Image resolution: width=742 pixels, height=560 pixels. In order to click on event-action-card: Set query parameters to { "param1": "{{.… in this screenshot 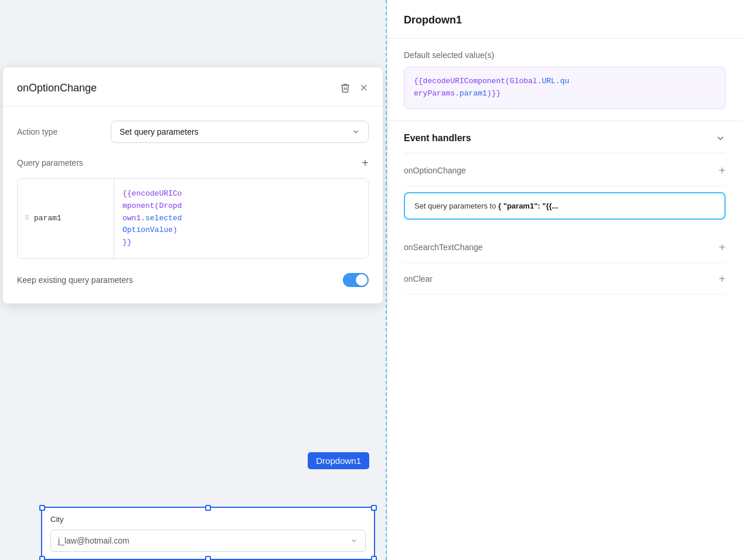, I will do `click(565, 206)`.